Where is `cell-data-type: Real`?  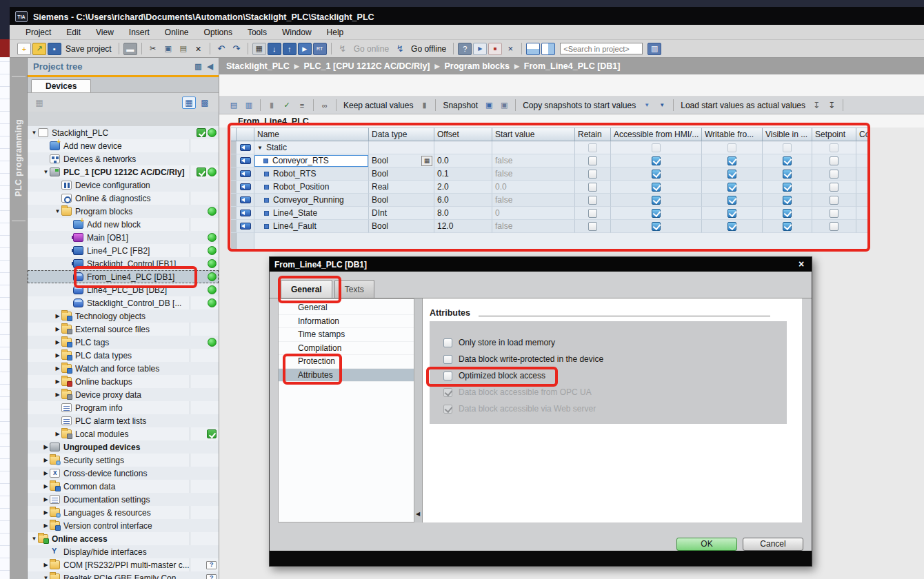
cell-data-type: Real is located at coordinates (401, 187).